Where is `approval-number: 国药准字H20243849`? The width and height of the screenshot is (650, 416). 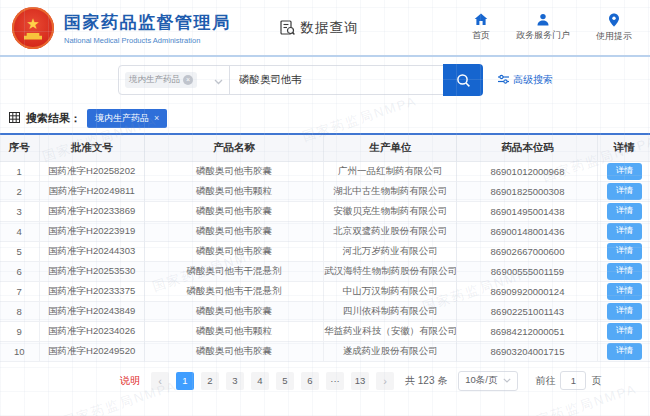
approval-number: 国药准字H20243849 is located at coordinates (92, 311).